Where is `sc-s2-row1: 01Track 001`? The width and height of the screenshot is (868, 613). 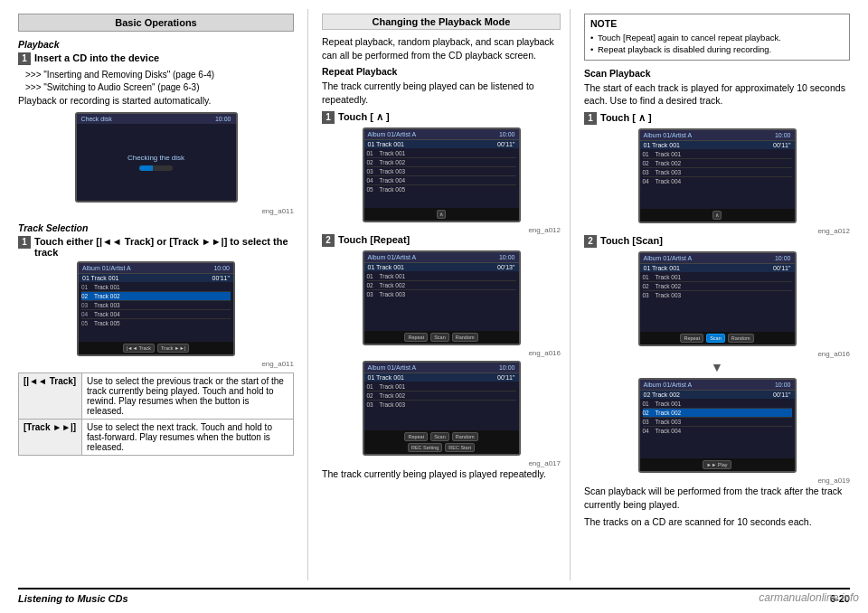 sc-s2-row1: 01Track 001 is located at coordinates (718, 278).